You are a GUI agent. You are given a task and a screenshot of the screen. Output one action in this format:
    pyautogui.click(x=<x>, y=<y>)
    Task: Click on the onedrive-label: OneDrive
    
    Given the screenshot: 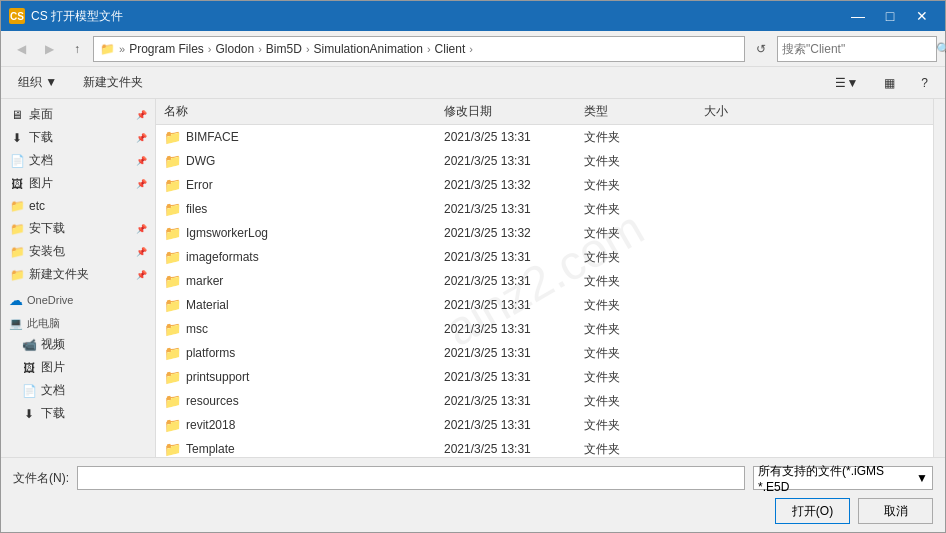 What is the action you would take?
    pyautogui.click(x=50, y=300)
    